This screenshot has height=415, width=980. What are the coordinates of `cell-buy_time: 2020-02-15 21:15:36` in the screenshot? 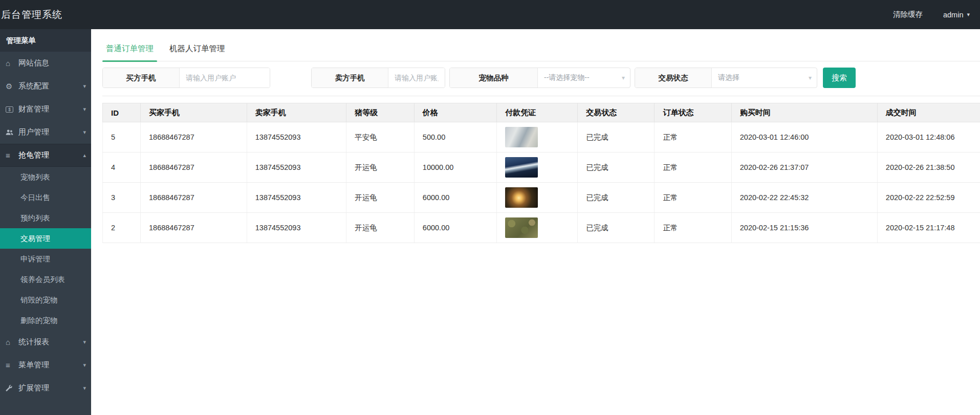 It's located at (804, 228).